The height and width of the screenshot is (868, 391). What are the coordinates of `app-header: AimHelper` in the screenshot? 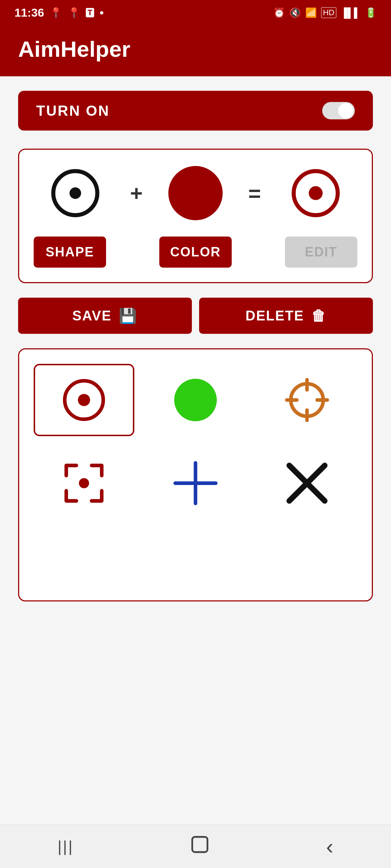 It's located at (196, 51).